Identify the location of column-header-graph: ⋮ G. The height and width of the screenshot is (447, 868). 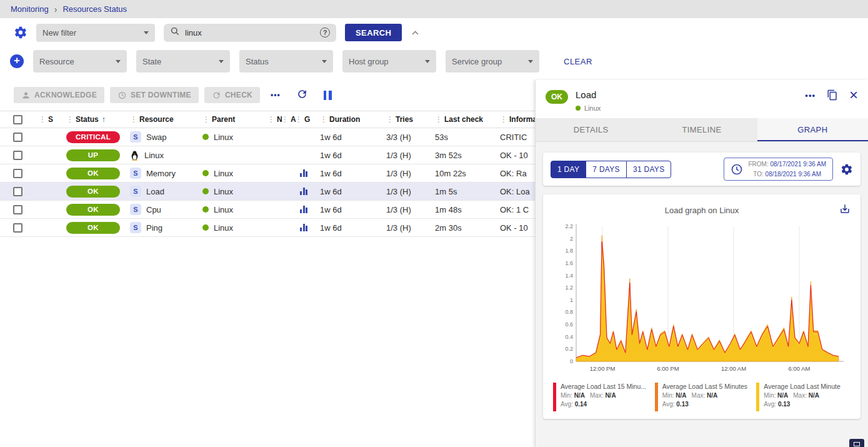
(306, 119).